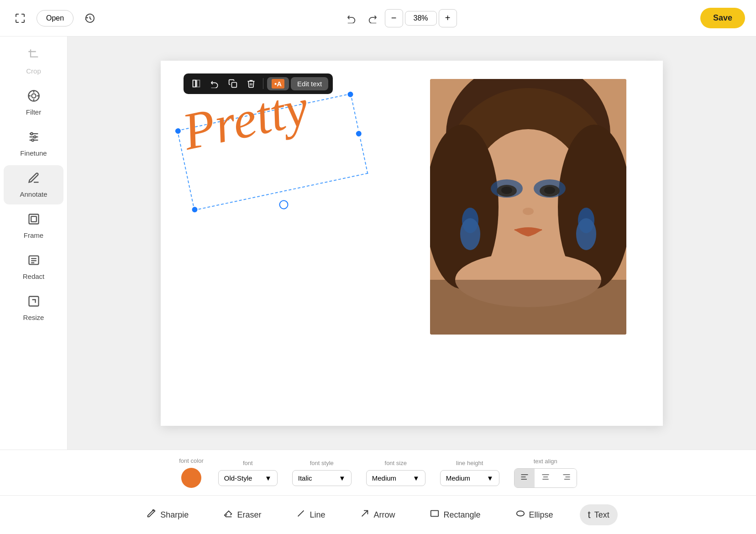 This screenshot has height=534, width=756. I want to click on history-button, so click(90, 18).